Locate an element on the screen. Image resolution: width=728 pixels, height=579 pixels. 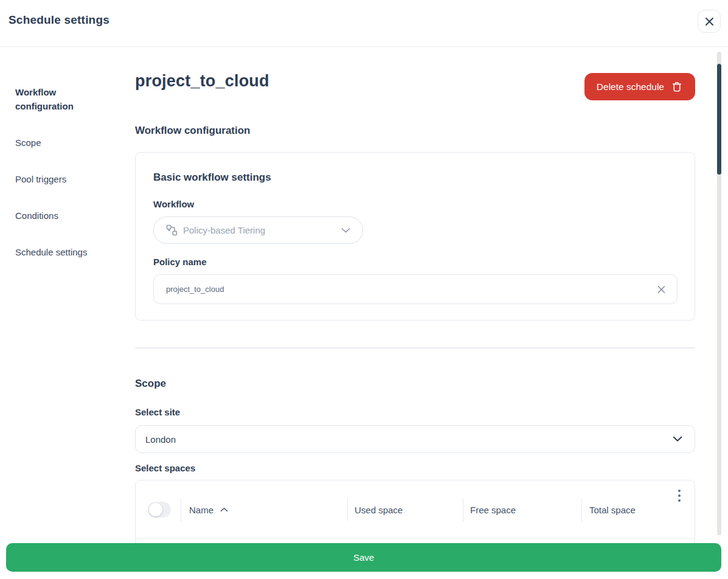
column-header-free-space: Free space is located at coordinates (493, 510).